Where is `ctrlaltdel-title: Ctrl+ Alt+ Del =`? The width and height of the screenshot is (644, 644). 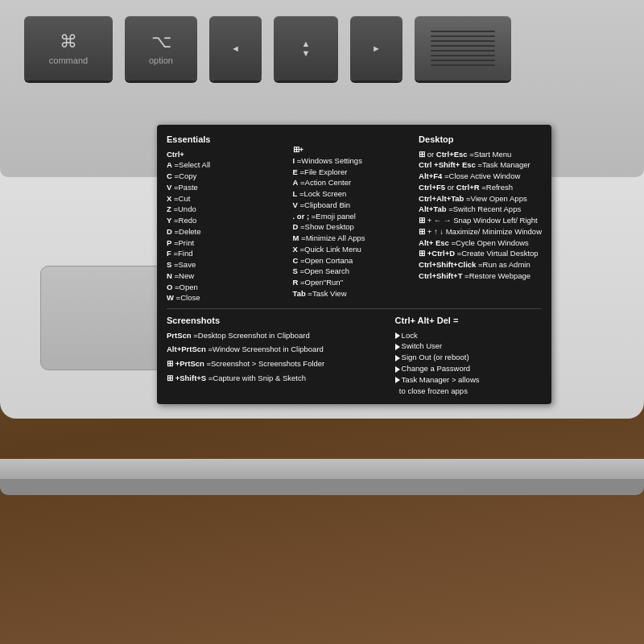 ctrlaltdel-title: Ctrl+ Alt+ Del = is located at coordinates (469, 320).